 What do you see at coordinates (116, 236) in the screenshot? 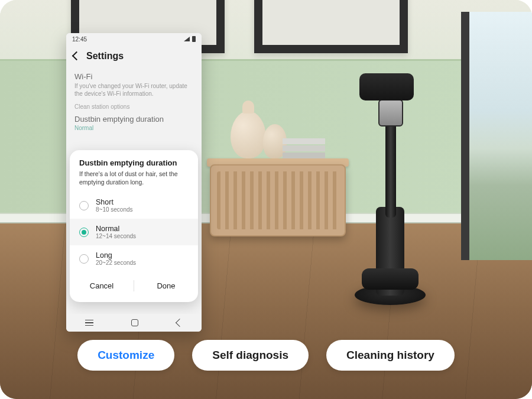
I see `option-detail: 12~14 seconds` at bounding box center [116, 236].